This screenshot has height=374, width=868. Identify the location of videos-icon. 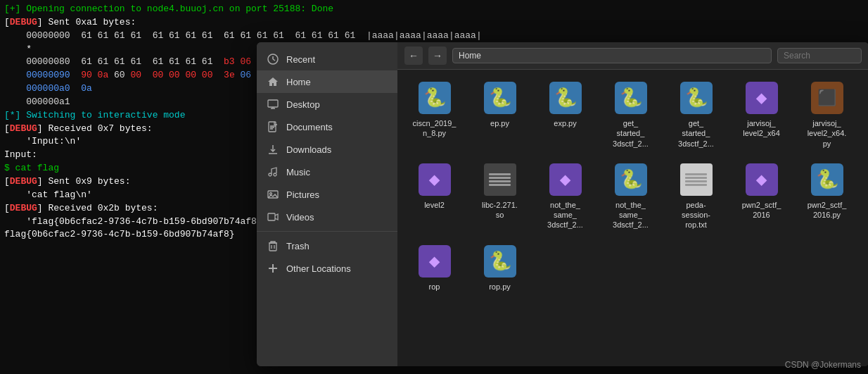
(273, 217).